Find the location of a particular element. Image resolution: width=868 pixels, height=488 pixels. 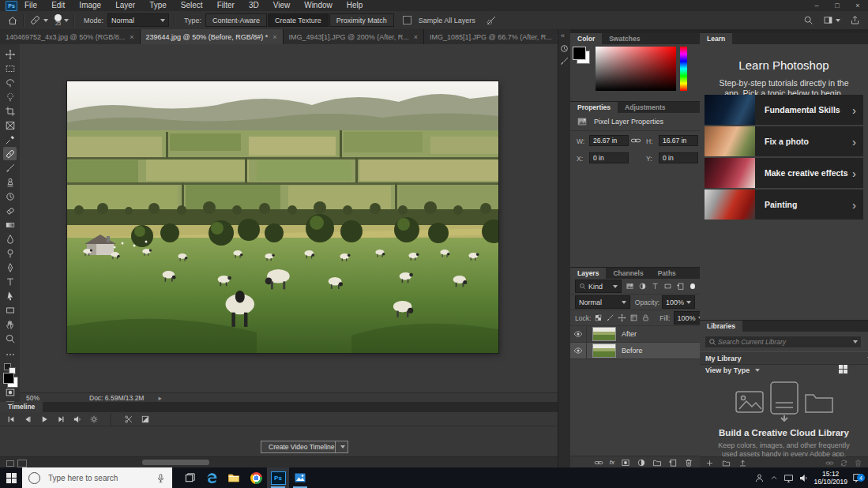

sample-all-layers-option: Sample All Layers is located at coordinates (441, 21).